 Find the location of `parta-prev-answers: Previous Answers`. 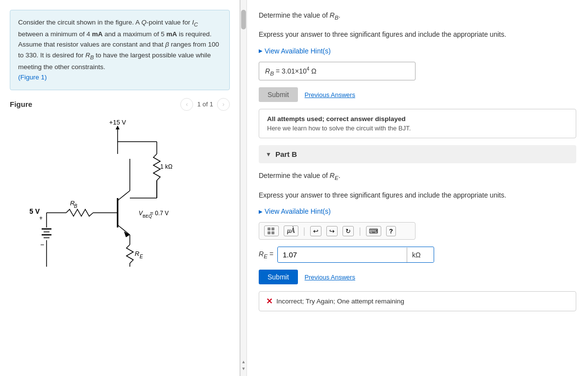

parta-prev-answers: Previous Answers is located at coordinates (330, 95).